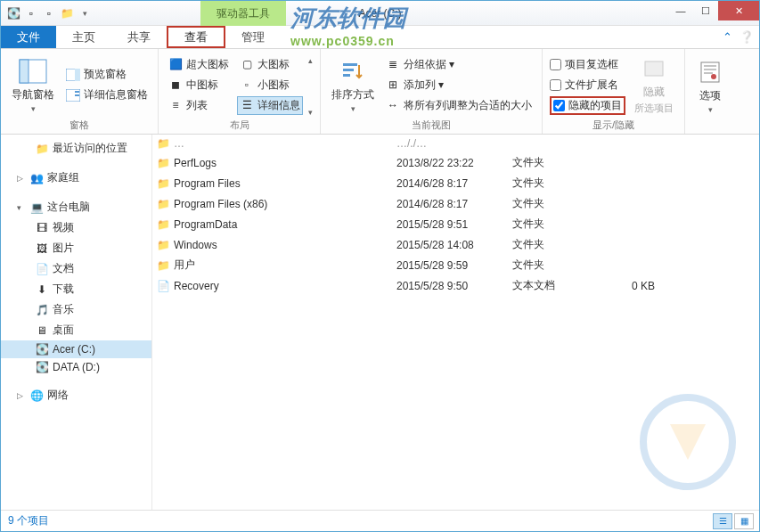 The width and height of the screenshot is (760, 532). Describe the element at coordinates (77, 207) in the screenshot. I see `tree-item: ▾💻这台电脑` at that location.